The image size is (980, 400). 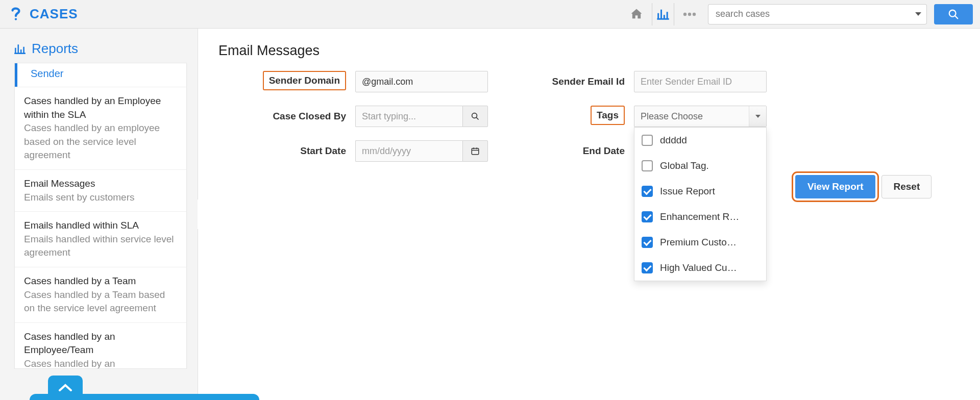 I want to click on report-item-title: Emails handled within SLA, so click(x=101, y=226).